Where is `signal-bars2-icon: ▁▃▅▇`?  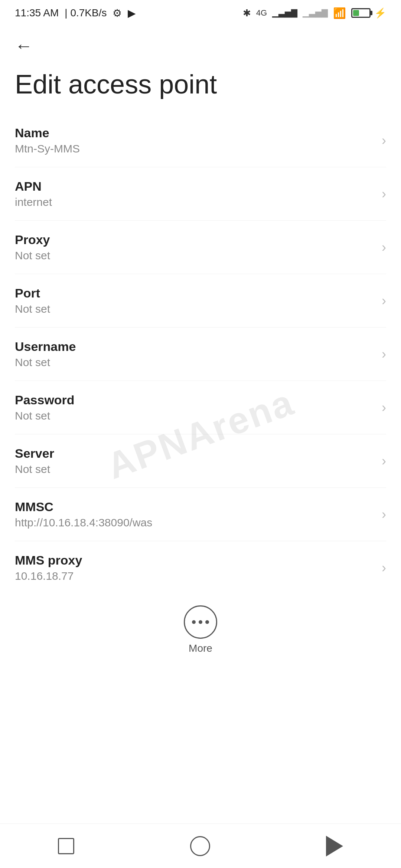 signal-bars2-icon: ▁▃▅▇ is located at coordinates (315, 13).